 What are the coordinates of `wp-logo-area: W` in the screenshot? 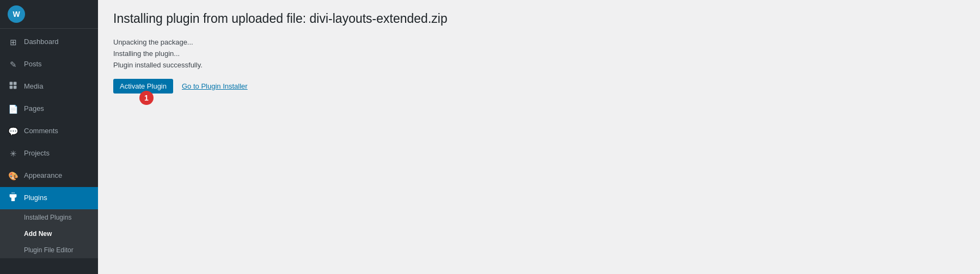 It's located at (49, 14).